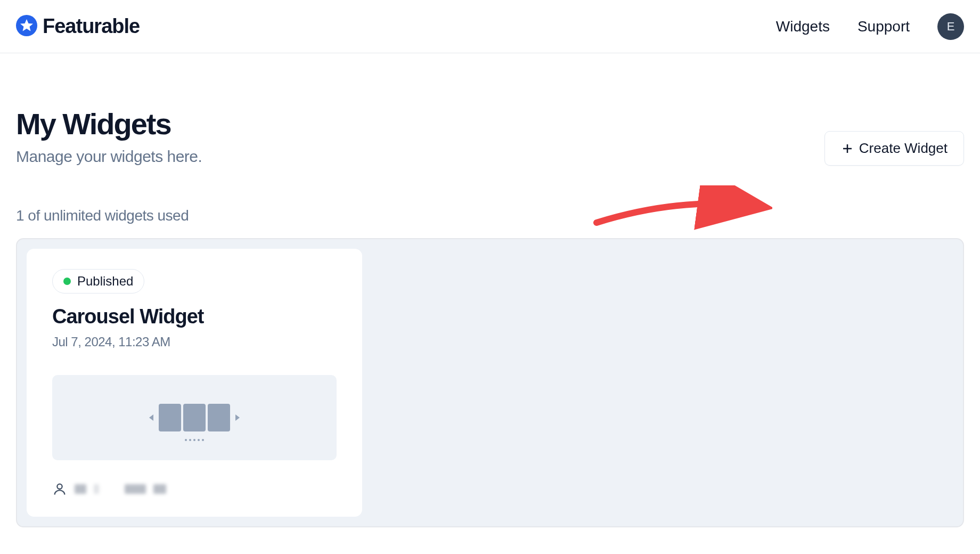 This screenshot has width=980, height=554. I want to click on avatar: E, so click(951, 27).